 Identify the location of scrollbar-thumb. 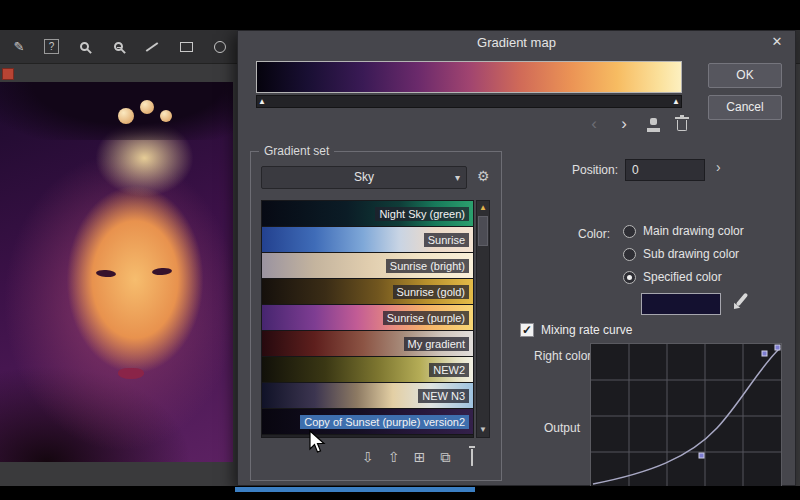
(483, 231).